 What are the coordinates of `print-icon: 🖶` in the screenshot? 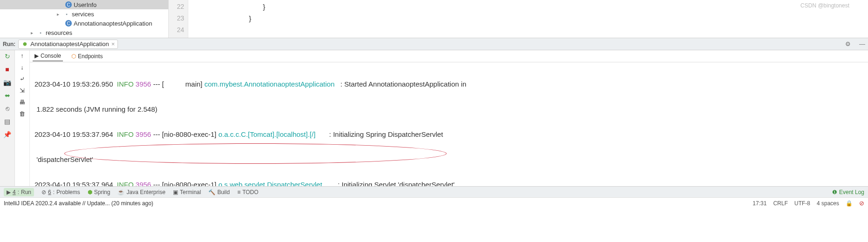 It's located at (22, 102).